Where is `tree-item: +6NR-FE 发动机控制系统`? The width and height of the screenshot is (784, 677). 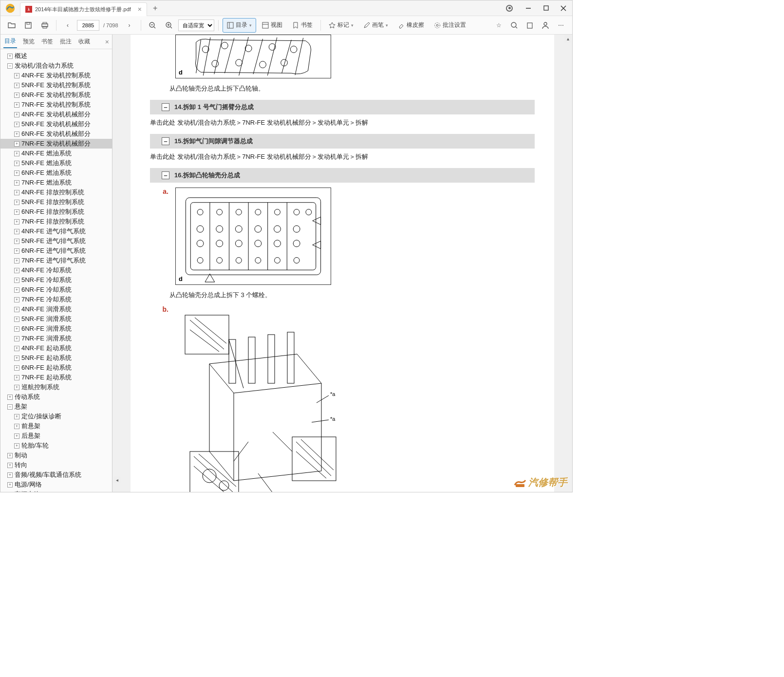 tree-item: +6NR-FE 发动机控制系统 is located at coordinates (56, 95).